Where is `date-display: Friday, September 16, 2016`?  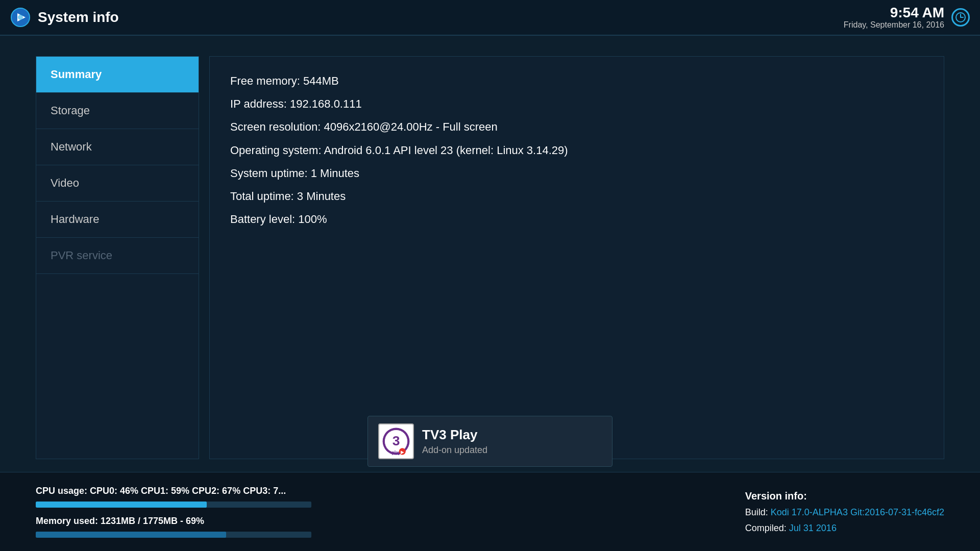
date-display: Friday, September 16, 2016 is located at coordinates (894, 25).